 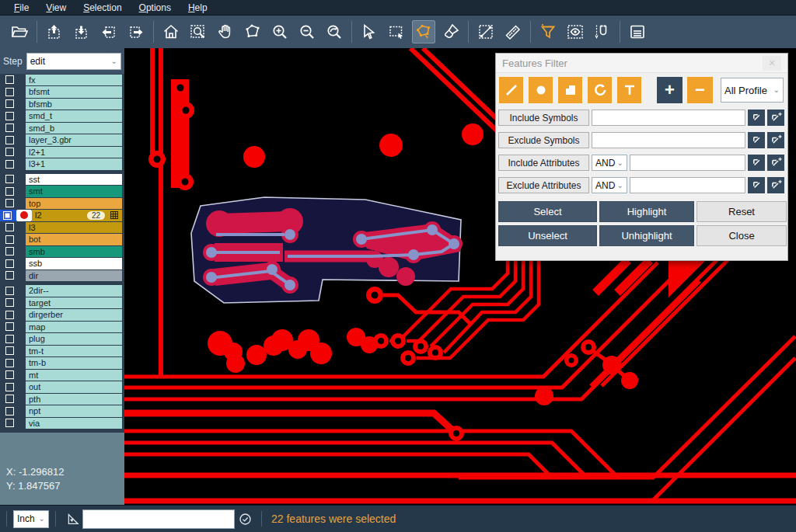 What do you see at coordinates (670, 90) in the screenshot?
I see `add-filter-button: +` at bounding box center [670, 90].